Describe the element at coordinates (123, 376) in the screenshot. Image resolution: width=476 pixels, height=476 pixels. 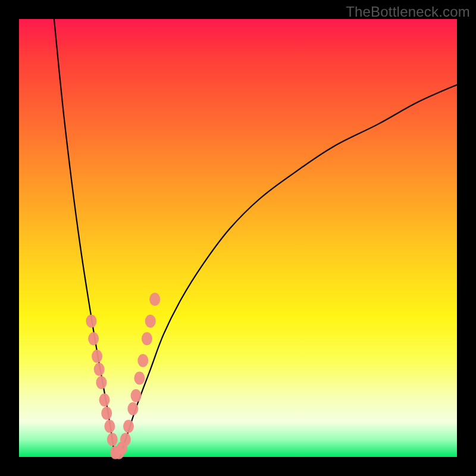
I see `marker-group` at that location.